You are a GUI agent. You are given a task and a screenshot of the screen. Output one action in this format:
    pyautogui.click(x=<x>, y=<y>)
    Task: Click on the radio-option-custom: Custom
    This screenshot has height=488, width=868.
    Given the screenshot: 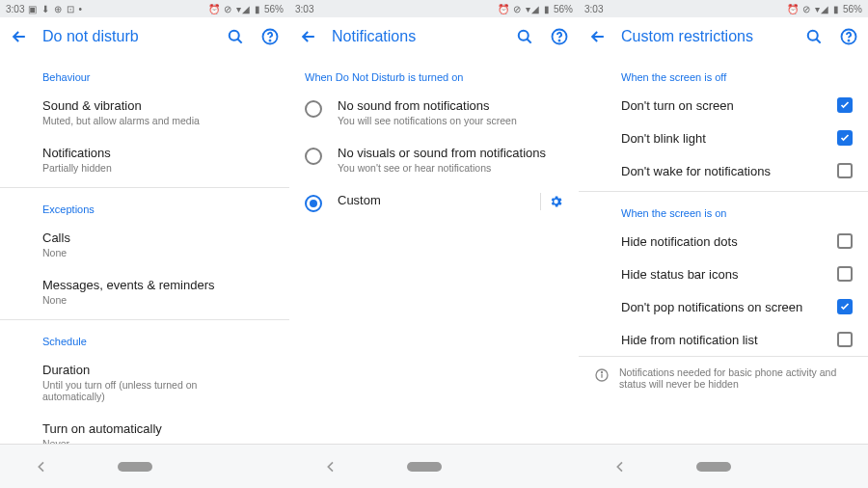 What is the action you would take?
    pyautogui.click(x=434, y=203)
    